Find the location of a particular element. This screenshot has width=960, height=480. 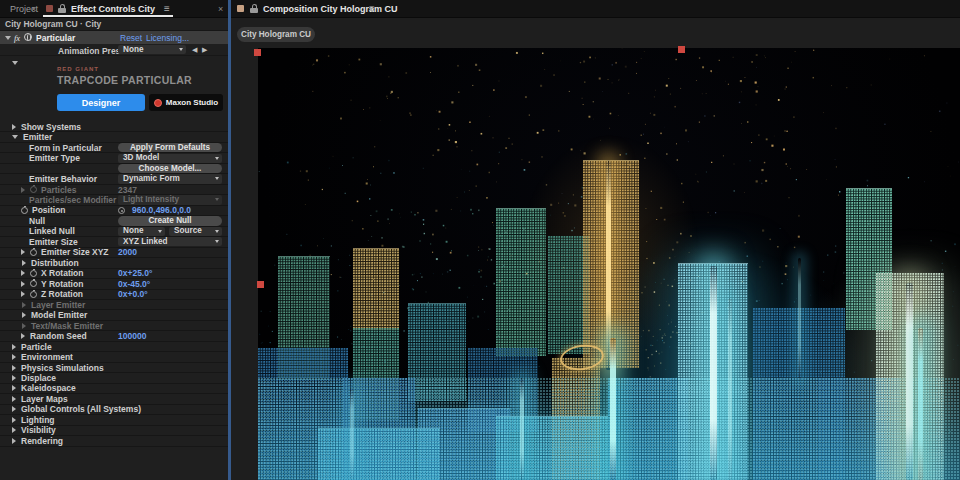

composition-breadcrumb-pill: City Hologram CU is located at coordinates (276, 34).